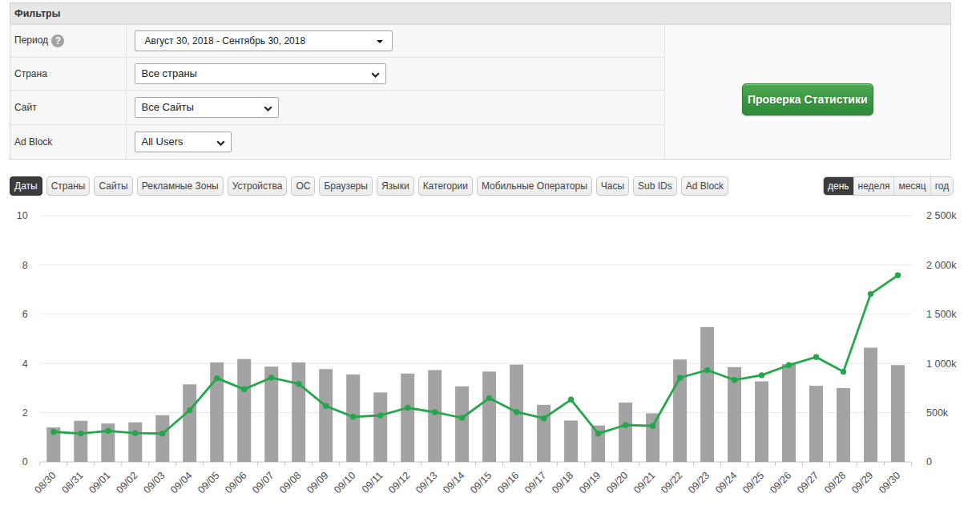  Describe the element at coordinates (508, 483) in the screenshot. I see `svg-text: 09/16` at that location.